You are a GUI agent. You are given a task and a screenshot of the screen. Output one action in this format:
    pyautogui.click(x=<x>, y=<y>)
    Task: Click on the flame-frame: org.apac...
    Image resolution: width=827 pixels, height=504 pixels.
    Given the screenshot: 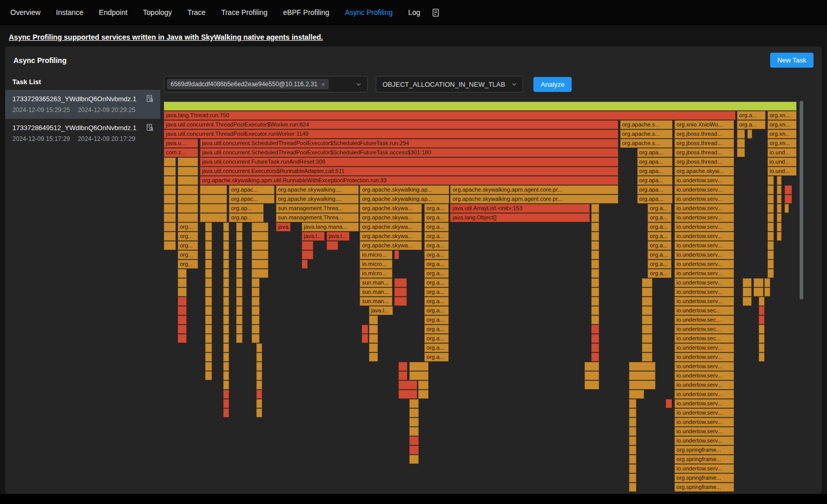 What is the action you would take?
    pyautogui.click(x=252, y=199)
    